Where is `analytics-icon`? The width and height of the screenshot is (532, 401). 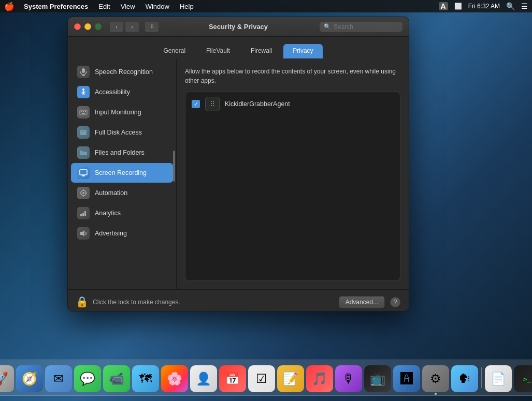
analytics-icon is located at coordinates (83, 213).